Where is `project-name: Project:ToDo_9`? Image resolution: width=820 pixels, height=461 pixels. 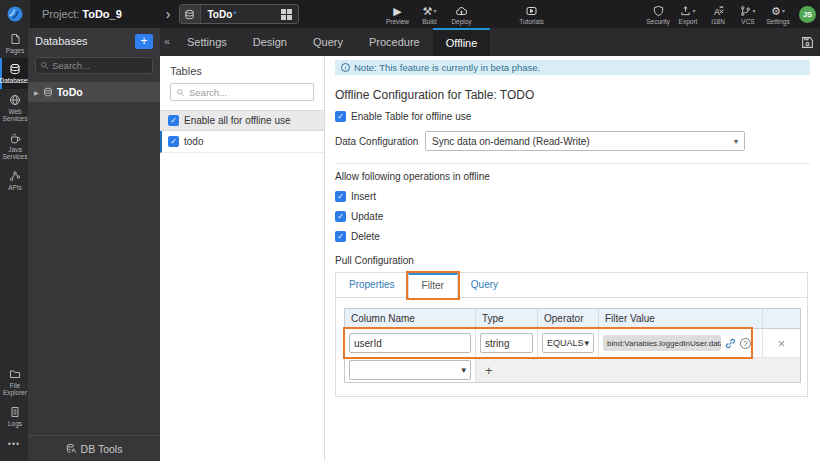
project-name: Project:ToDo_9 is located at coordinates (82, 14).